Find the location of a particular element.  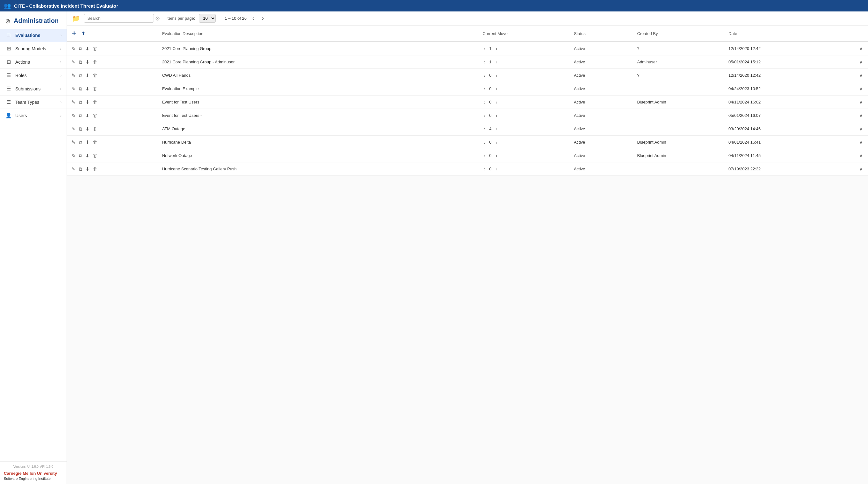

sidebar-item-users: 👤 Users › is located at coordinates (33, 116).